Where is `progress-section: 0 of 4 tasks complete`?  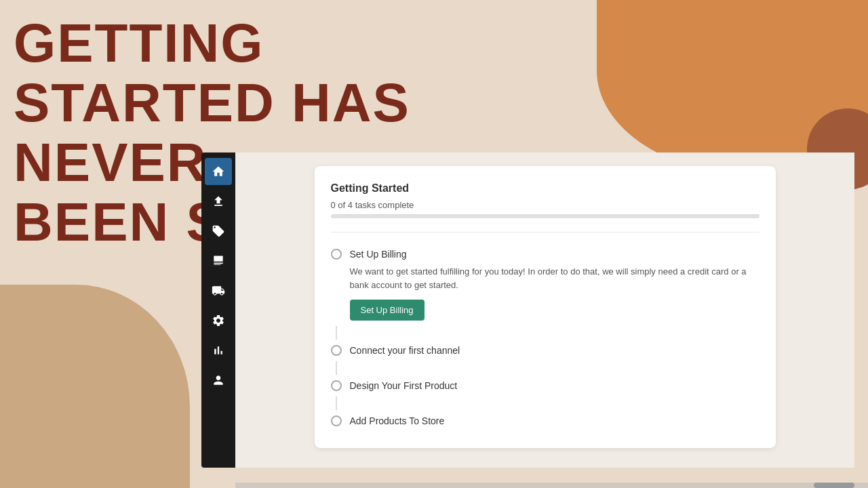 progress-section: 0 of 4 tasks complete is located at coordinates (545, 209).